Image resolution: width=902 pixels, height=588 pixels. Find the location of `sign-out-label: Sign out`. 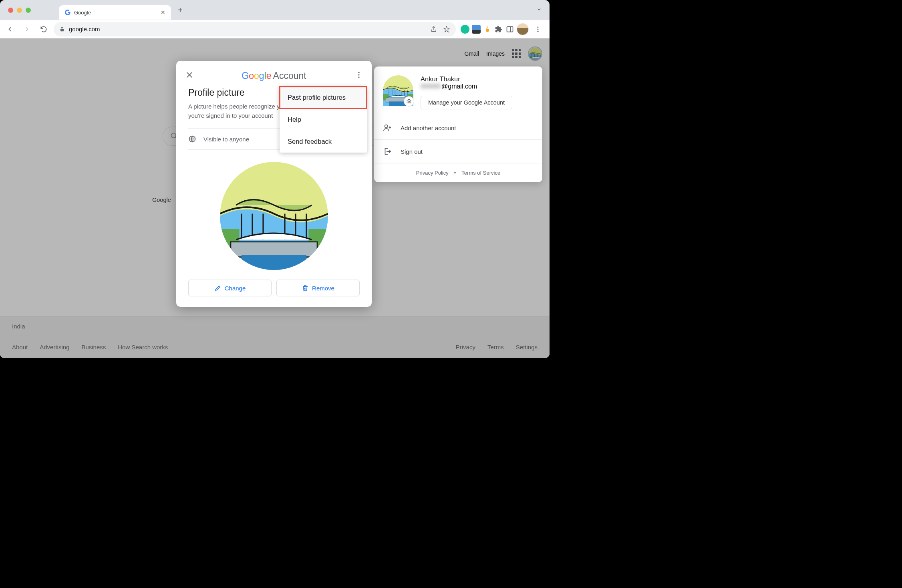

sign-out-label: Sign out is located at coordinates (412, 151).